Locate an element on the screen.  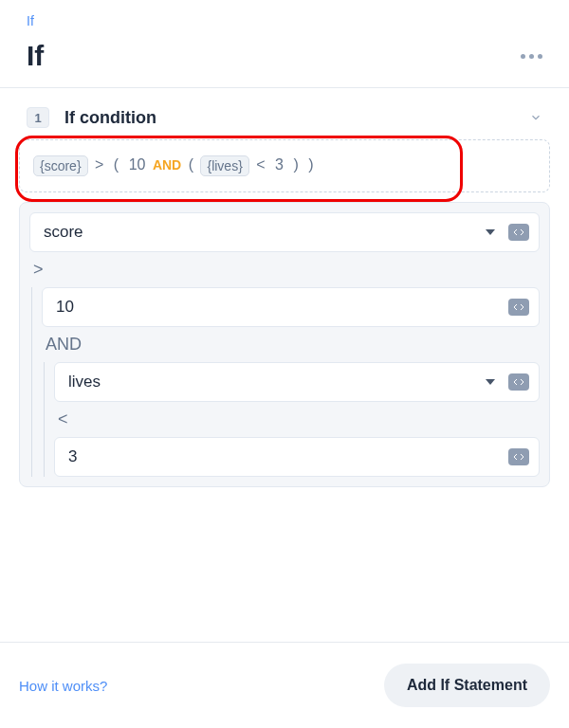
literal-3: 3 is located at coordinates (279, 165).